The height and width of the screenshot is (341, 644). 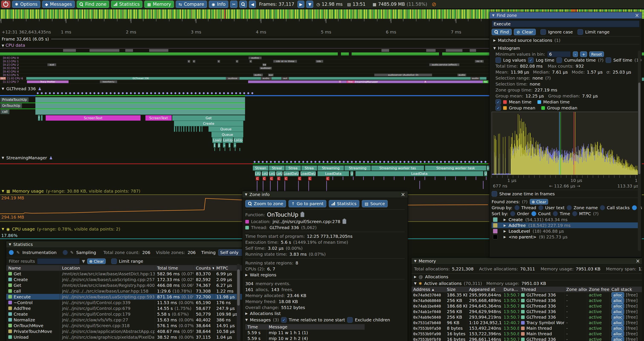 What do you see at coordinates (580, 32) in the screenshot?
I see `limit-range-checkbox` at bounding box center [580, 32].